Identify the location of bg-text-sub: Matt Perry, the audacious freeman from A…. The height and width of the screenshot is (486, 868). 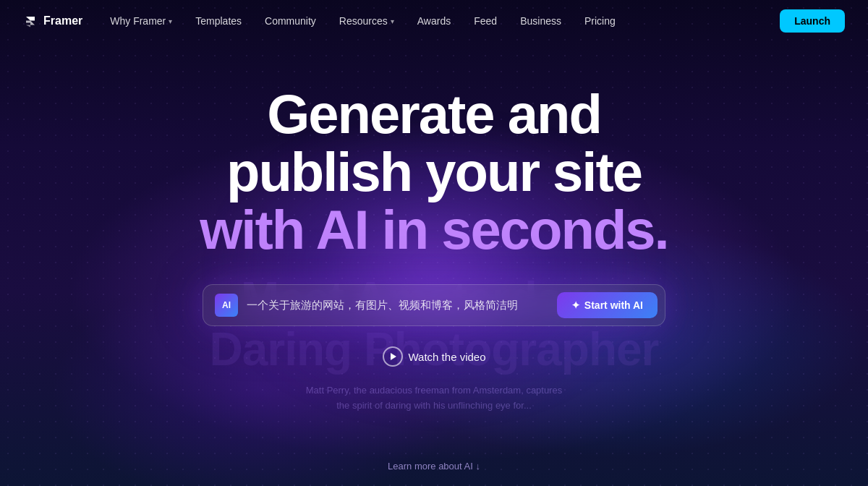
(434, 398).